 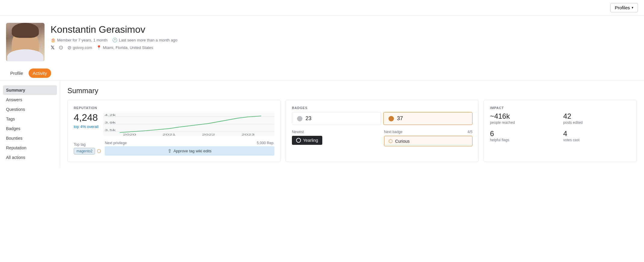 What do you see at coordinates (87, 145) in the screenshot?
I see `top-tag-label: Top tag` at bounding box center [87, 145].